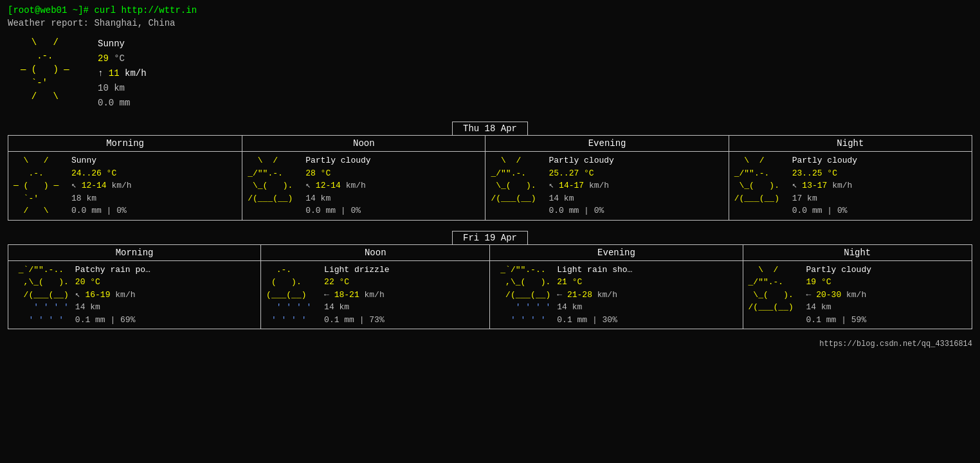 The image size is (980, 463). I want to click on day2-noon-info: Light drizzle 22 °C ← 18-21 km/h 14 km 0…, so click(356, 295).